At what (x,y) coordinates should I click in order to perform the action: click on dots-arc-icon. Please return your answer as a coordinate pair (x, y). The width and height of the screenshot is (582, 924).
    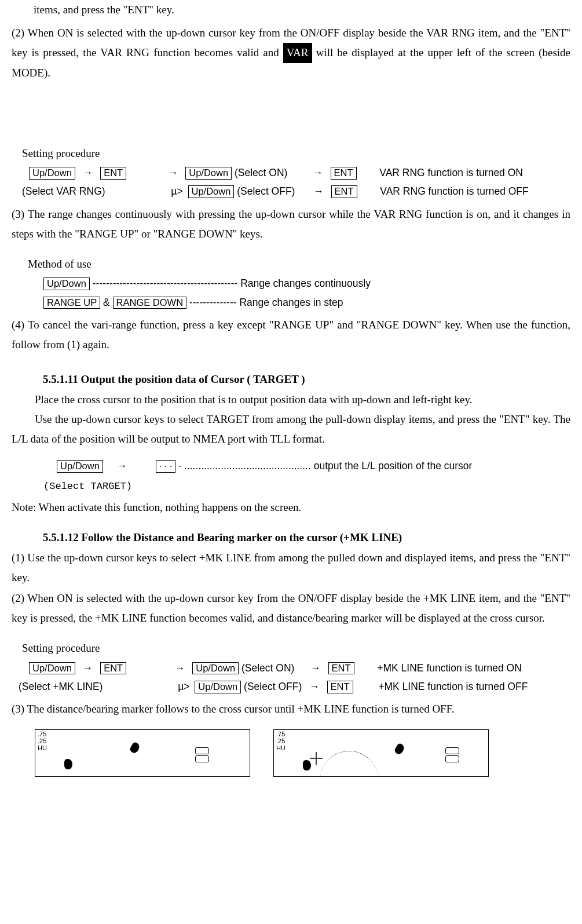
    Looking at the image, I should click on (349, 764).